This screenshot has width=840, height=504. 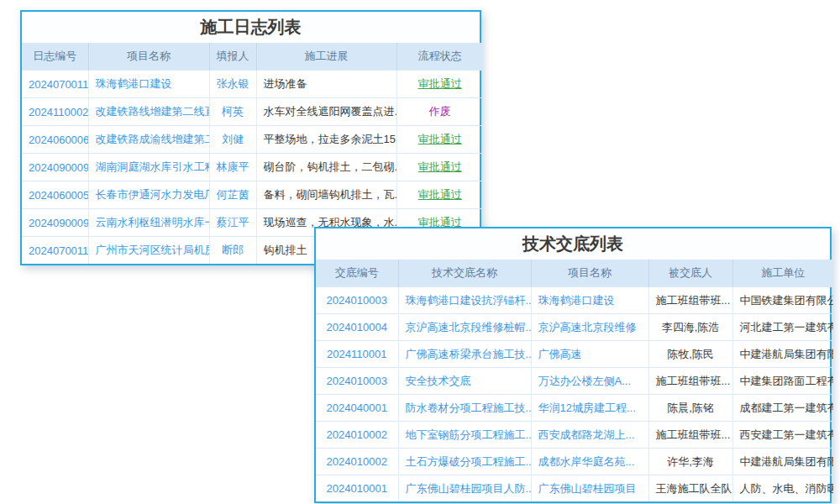 I want to click on disclosure-col-header-id: 交底编号, so click(x=357, y=274).